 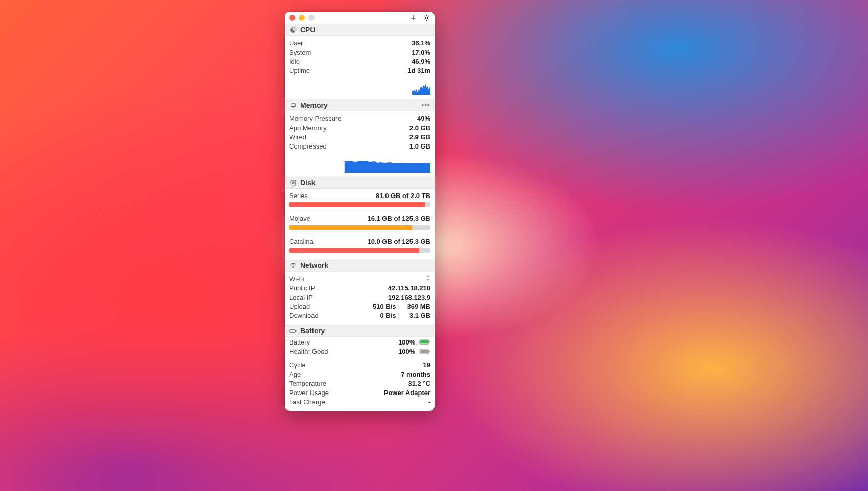 I want to click on disk-name: Series, so click(x=332, y=196).